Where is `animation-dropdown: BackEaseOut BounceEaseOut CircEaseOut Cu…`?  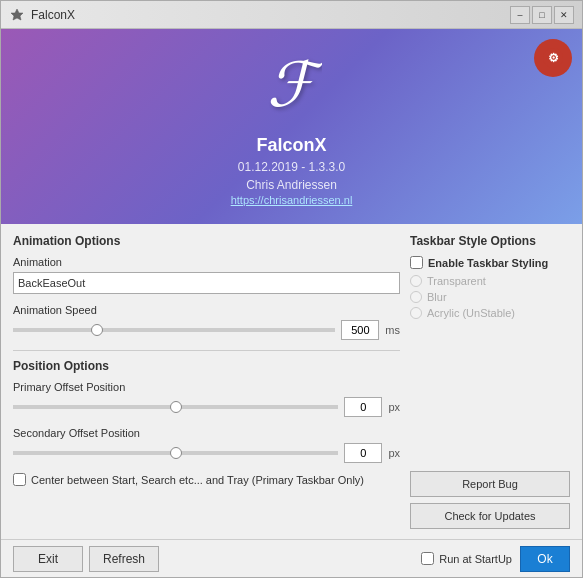
animation-dropdown: BackEaseOut BounceEaseOut CircEaseOut Cu… is located at coordinates (206, 283).